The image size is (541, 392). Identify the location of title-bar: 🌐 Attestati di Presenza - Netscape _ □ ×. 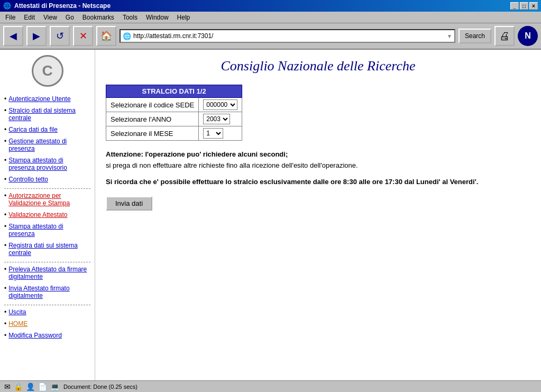
(271, 6).